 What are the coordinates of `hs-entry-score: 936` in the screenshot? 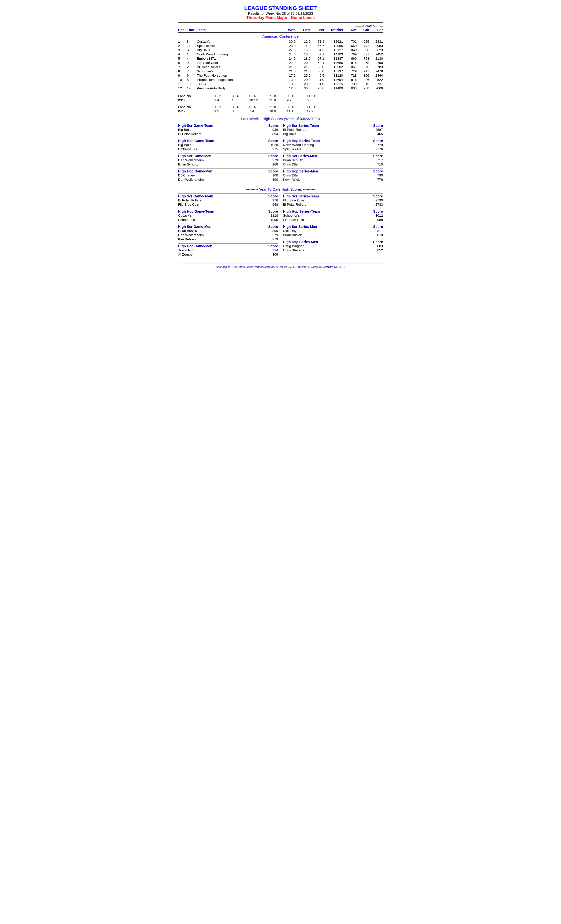 It's located at (275, 130).